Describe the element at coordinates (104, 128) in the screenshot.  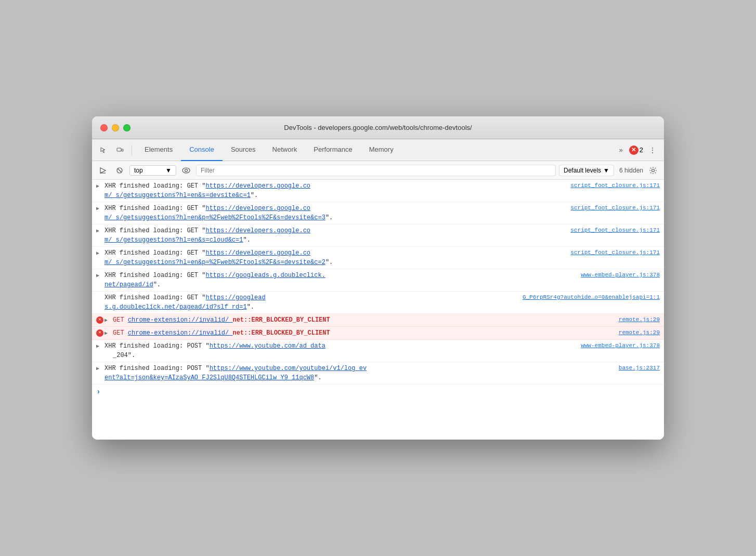
I see `close-button` at that location.